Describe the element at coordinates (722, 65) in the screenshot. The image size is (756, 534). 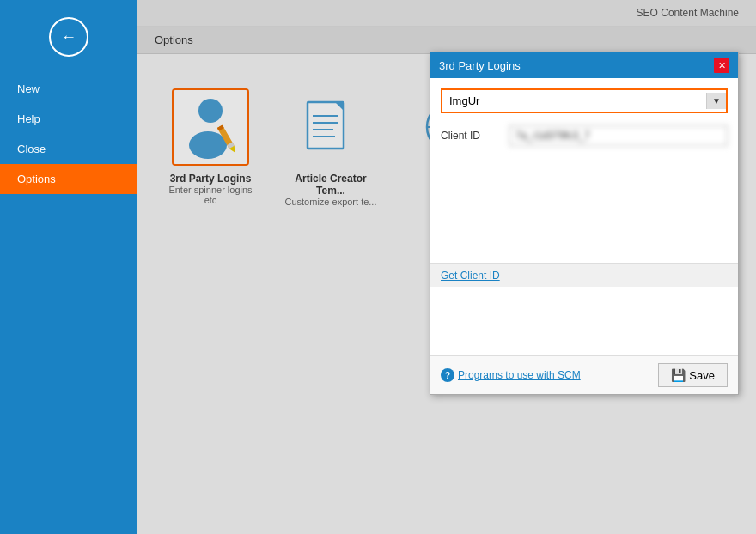
I see `dialog-close-button: ✕` at that location.